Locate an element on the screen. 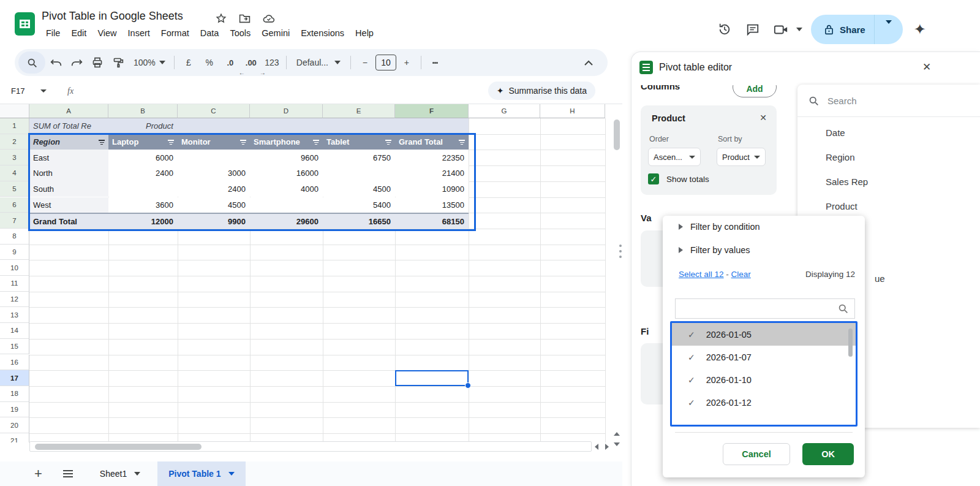 The height and width of the screenshot is (486, 980). share-button: Share is located at coordinates (857, 29).